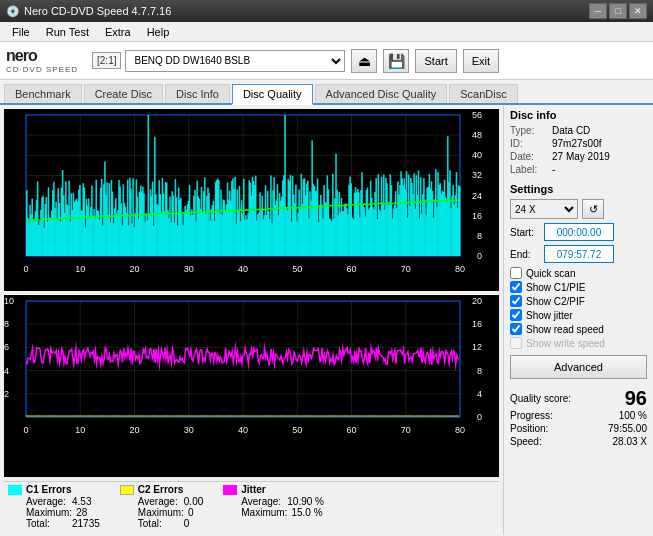  What do you see at coordinates (633, 416) in the screenshot?
I see `progress-value: 100 %` at bounding box center [633, 416].